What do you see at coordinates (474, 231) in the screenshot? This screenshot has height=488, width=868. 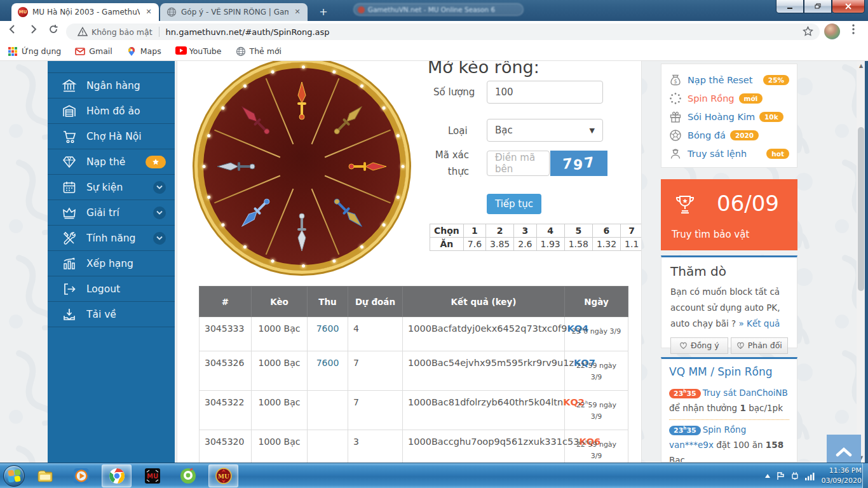 I see `odds-choice: 1` at bounding box center [474, 231].